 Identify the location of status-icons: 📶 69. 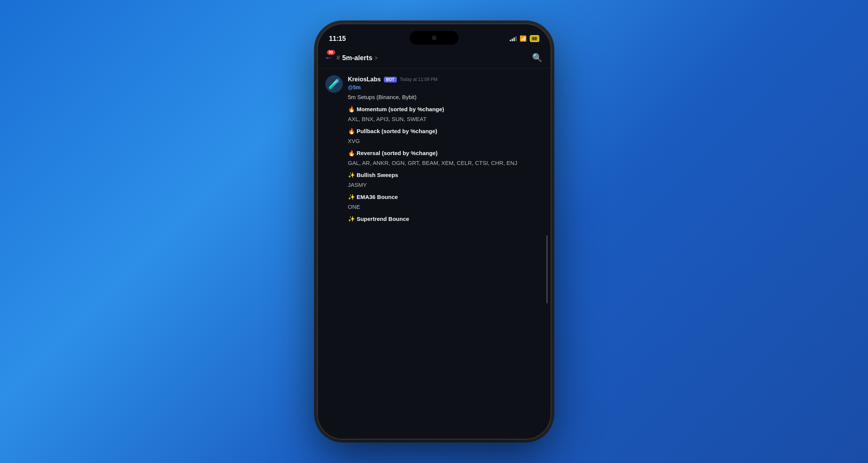
(525, 39).